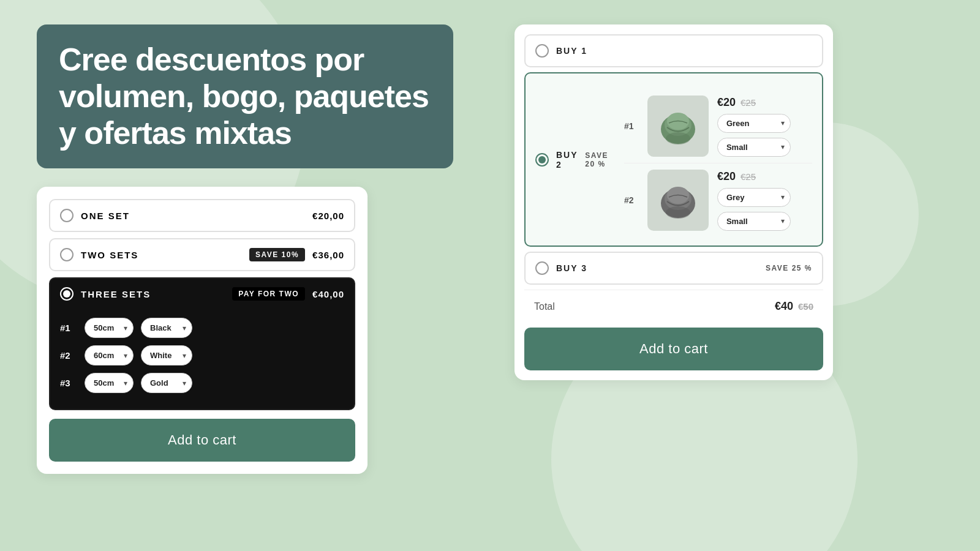 This screenshot has width=980, height=551. Describe the element at coordinates (754, 197) in the screenshot. I see `product-2-color-select: Grey Green Black White` at that location.